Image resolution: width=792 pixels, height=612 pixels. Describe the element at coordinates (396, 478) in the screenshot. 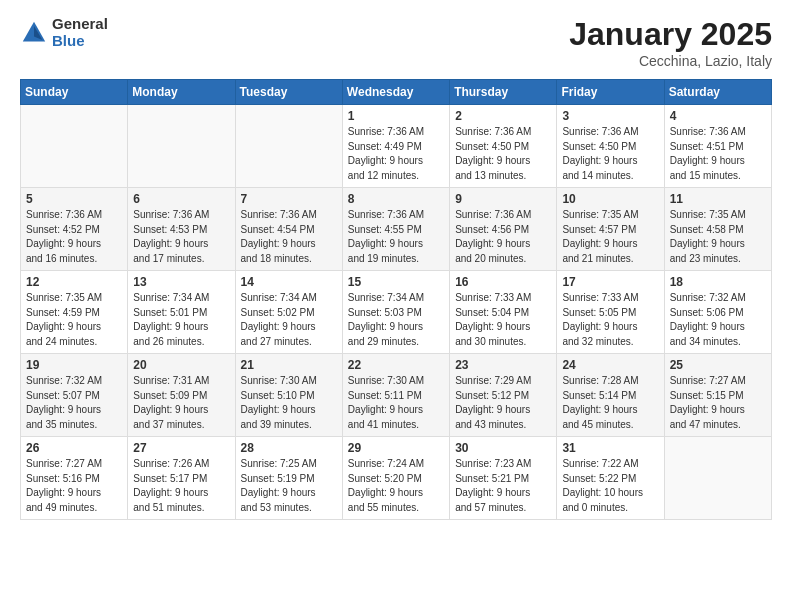

I see `week-row-5: 26Sunrise: 7:27 AM Sunset: 5:16 PM Dayli…` at that location.